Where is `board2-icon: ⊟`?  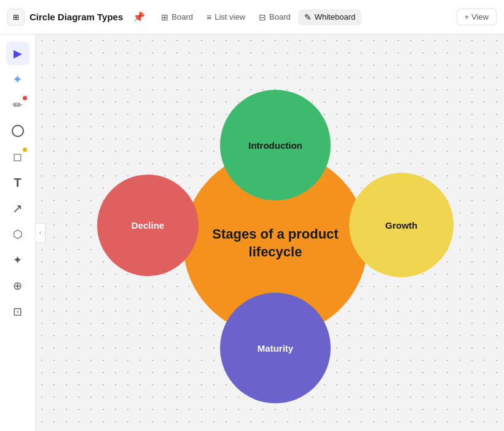
board2-icon: ⊟ is located at coordinates (262, 17).